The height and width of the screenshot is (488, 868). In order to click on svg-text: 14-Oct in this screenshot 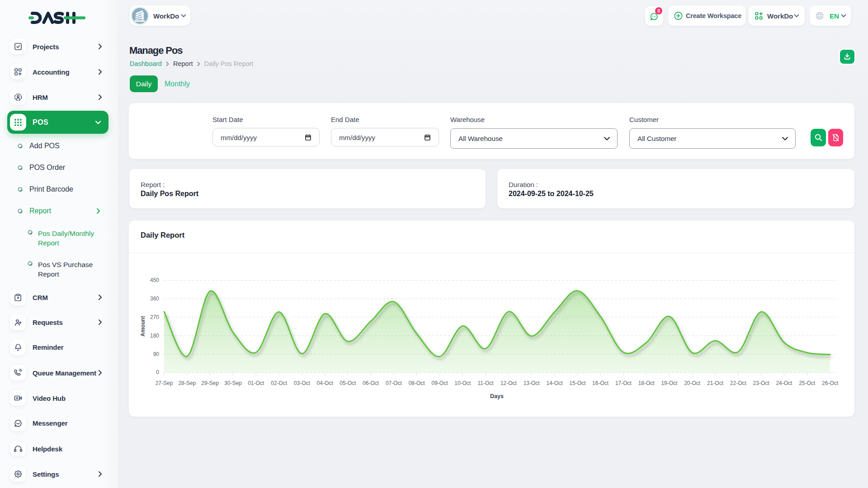, I will do `click(554, 383)`.